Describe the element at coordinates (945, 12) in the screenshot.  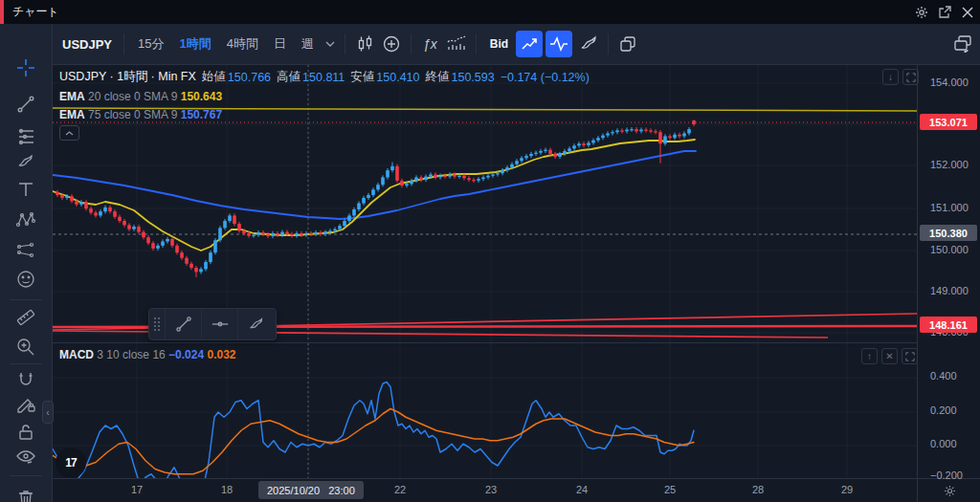
I see `open-in-new-icon` at that location.